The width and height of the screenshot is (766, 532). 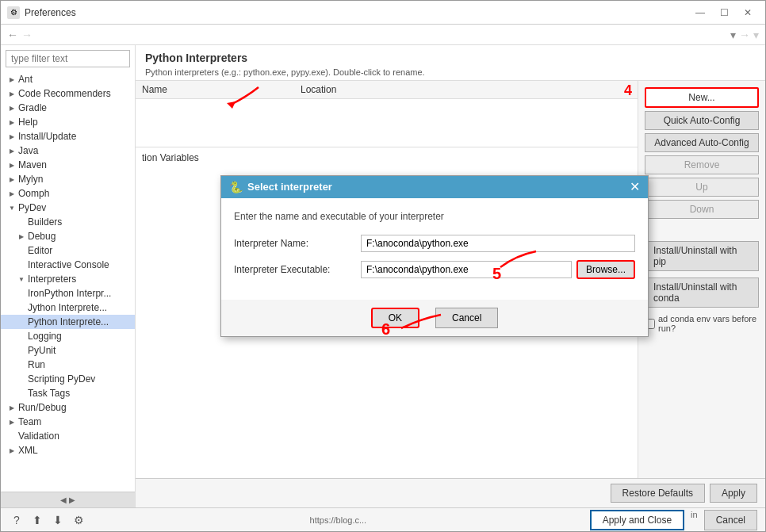 I want to click on sidebar-item-run-debug: Run/Debug, so click(x=68, y=408).